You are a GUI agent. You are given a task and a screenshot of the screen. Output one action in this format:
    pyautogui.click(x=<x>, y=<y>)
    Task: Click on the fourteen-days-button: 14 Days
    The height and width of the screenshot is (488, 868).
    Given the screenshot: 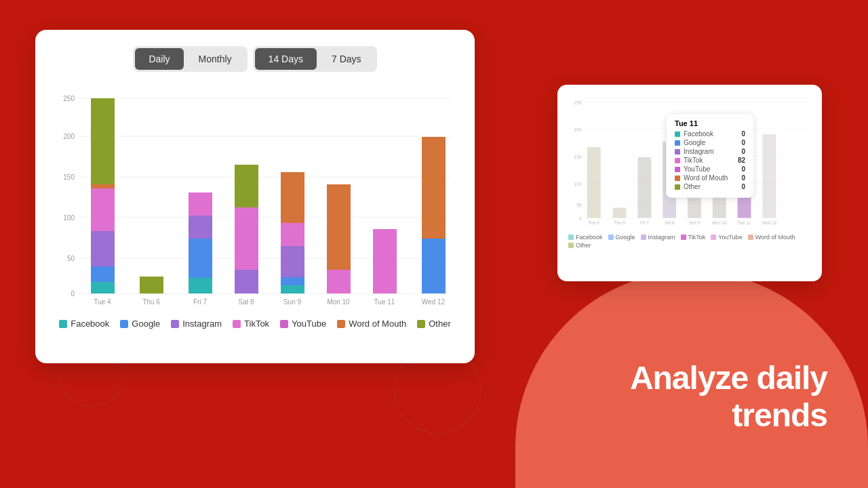 What is the action you would take?
    pyautogui.click(x=286, y=59)
    